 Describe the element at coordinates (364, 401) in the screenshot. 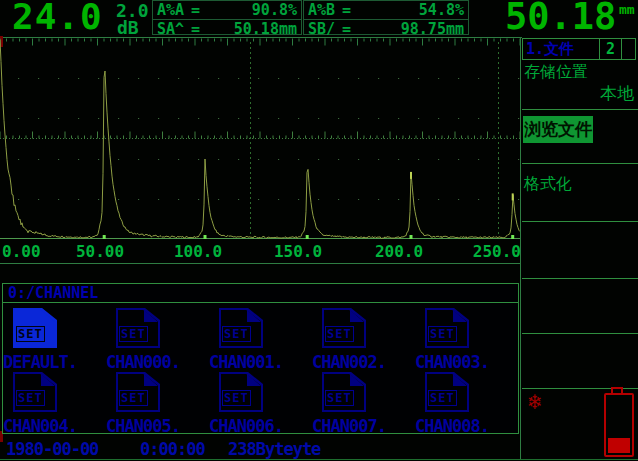

I see `file-item: SETCHAN007.` at that location.